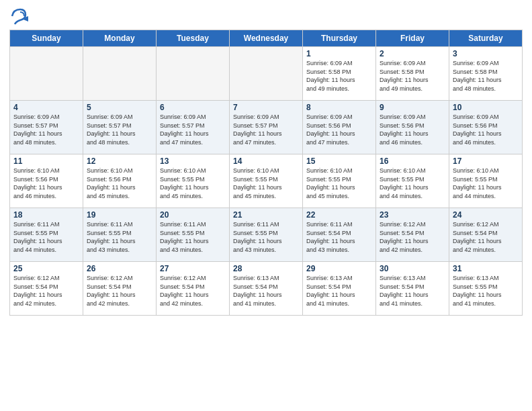  I want to click on day-number: 24, so click(486, 215).